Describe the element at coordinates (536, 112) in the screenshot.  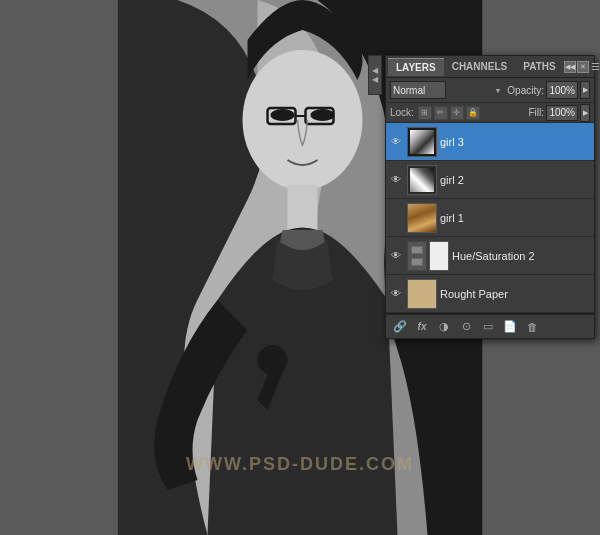
I see `fill-label: Fill:` at that location.